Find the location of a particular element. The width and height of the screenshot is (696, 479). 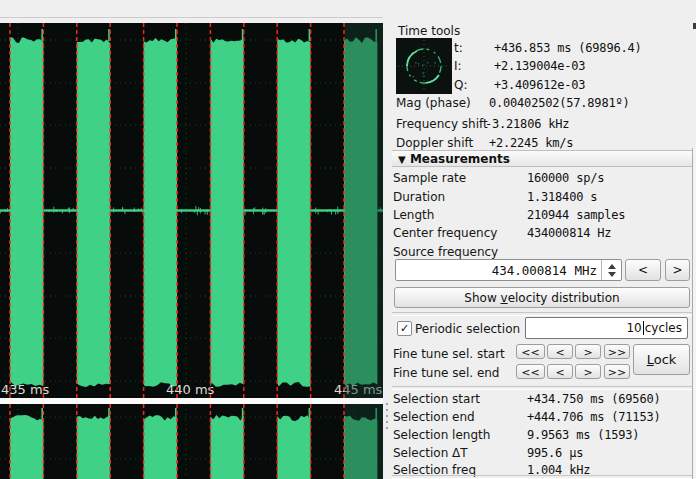

periodic-selection-label: Periodic selection is located at coordinates (468, 329).